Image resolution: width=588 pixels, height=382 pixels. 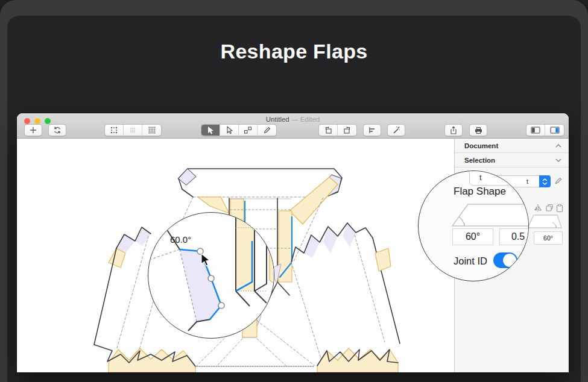 I want to click on flap-shape-preview-small, so click(x=545, y=221).